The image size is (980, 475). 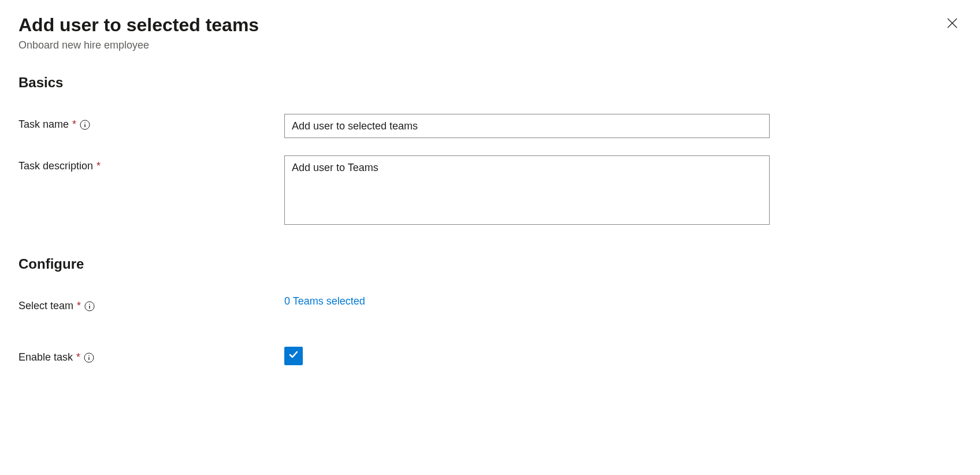 I want to click on enable-task-label: Enable task, so click(x=46, y=357).